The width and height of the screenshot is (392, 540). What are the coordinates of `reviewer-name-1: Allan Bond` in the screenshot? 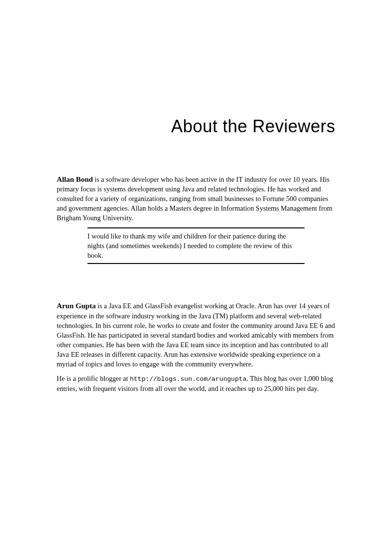 It's located at (75, 179).